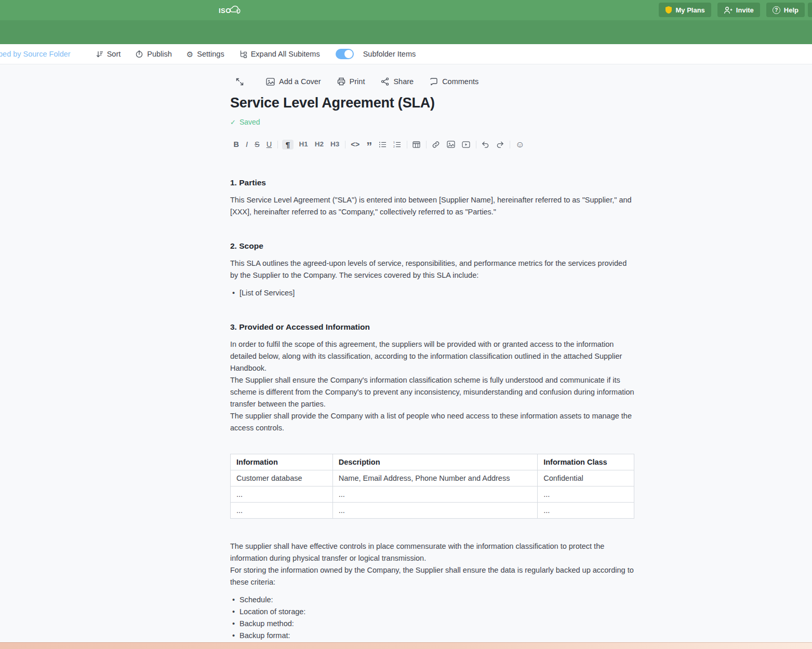  I want to click on col-description: Description, so click(435, 462).